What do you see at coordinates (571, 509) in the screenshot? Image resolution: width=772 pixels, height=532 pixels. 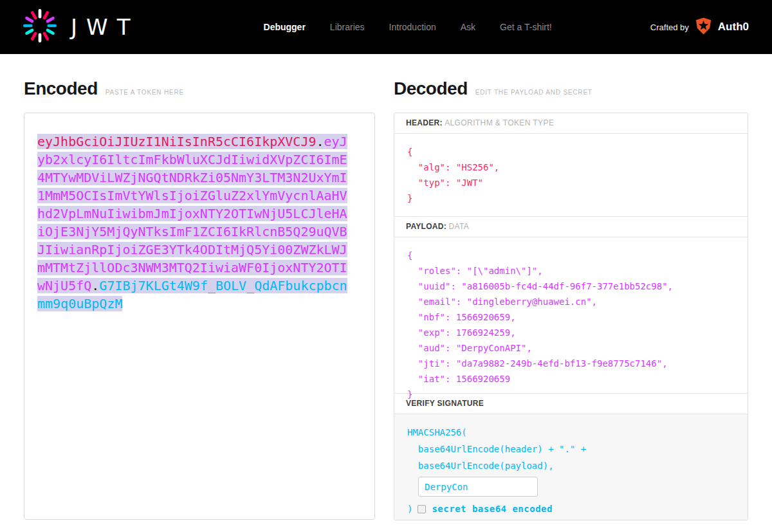 I see `verify-close-row: ) secret base64 encoded` at bounding box center [571, 509].